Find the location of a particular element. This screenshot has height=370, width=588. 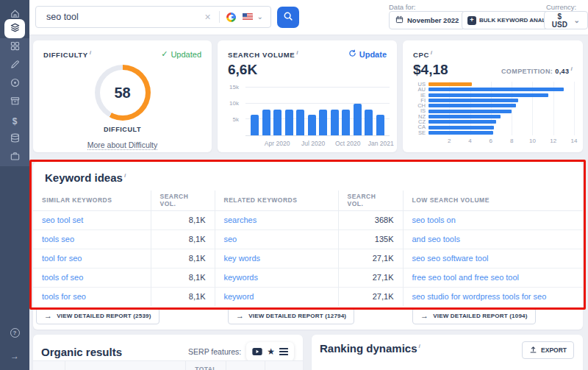

keyword-link: tool for seo is located at coordinates (92, 258).